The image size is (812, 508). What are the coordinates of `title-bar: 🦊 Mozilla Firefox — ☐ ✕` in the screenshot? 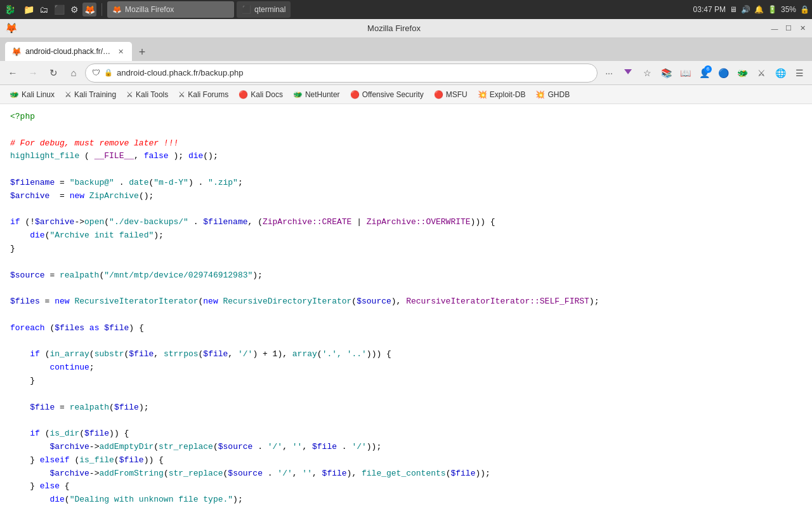 It's located at (406, 29).